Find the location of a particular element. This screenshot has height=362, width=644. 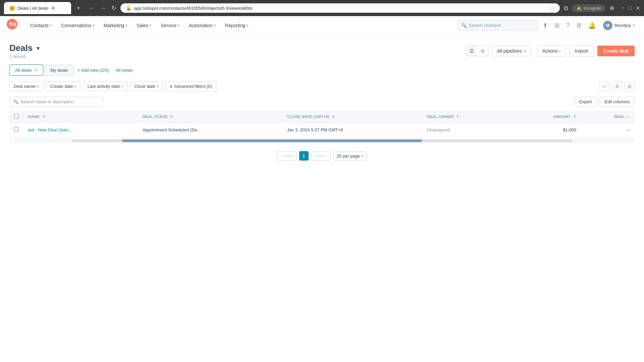

deal-stage-sort-icon: ⇅ is located at coordinates (172, 117).